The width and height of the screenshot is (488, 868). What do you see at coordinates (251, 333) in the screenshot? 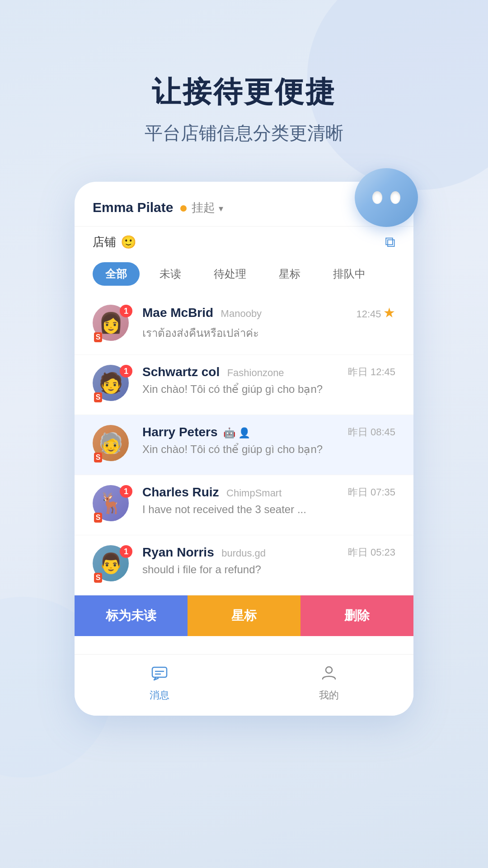
I see `conv-message: เราต้องส่งคืนหรือเปล่าค่ะ` at bounding box center [251, 333].